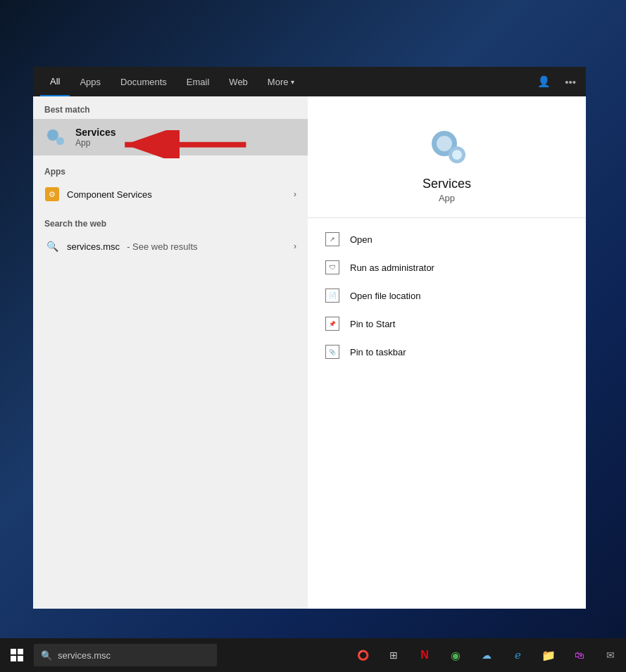 This screenshot has height=672, width=626. What do you see at coordinates (446, 296) in the screenshot?
I see `action-open-location: 📄 Open file location` at bounding box center [446, 296].